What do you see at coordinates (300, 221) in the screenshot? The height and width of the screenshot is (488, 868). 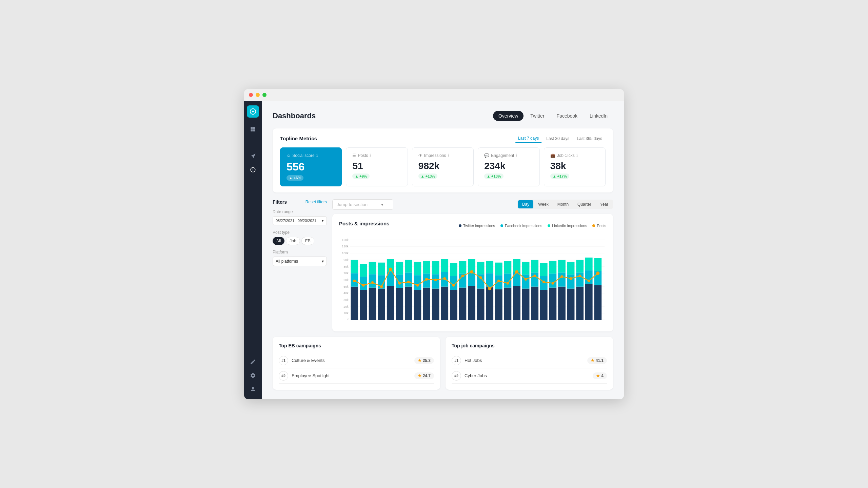 I see `date-range-input: 08/27/2021 - 09/23/2021 ▾` at bounding box center [300, 221].